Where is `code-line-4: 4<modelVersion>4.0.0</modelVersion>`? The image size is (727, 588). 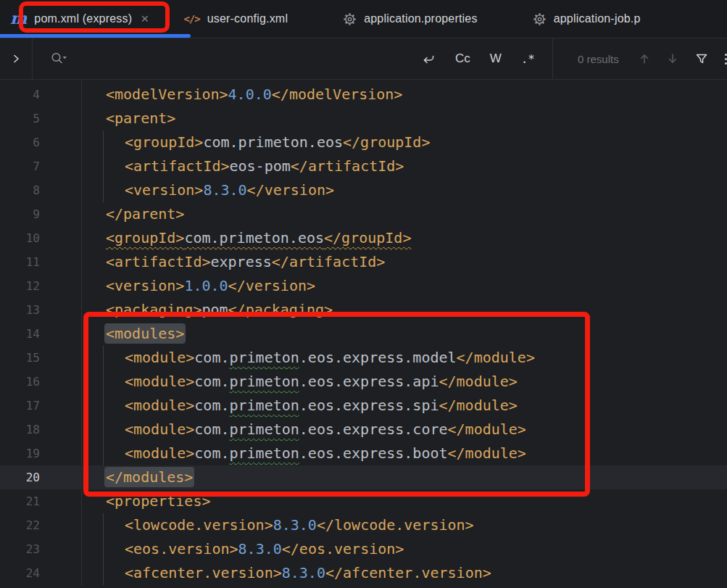 code-line-4: 4<modelVersion>4.0.0</modelVersion> is located at coordinates (364, 94).